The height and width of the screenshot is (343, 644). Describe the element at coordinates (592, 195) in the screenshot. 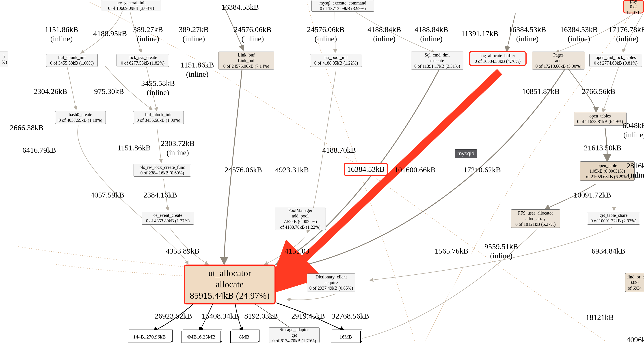

I see `edge-label: 10091.72kB` at that location.